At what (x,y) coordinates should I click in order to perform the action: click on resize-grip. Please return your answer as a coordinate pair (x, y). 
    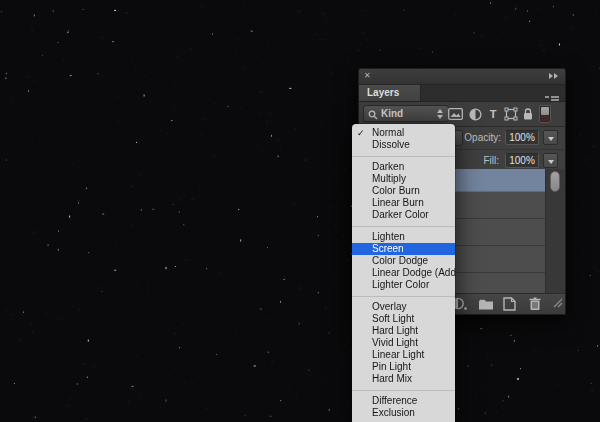
    Looking at the image, I should click on (557, 303).